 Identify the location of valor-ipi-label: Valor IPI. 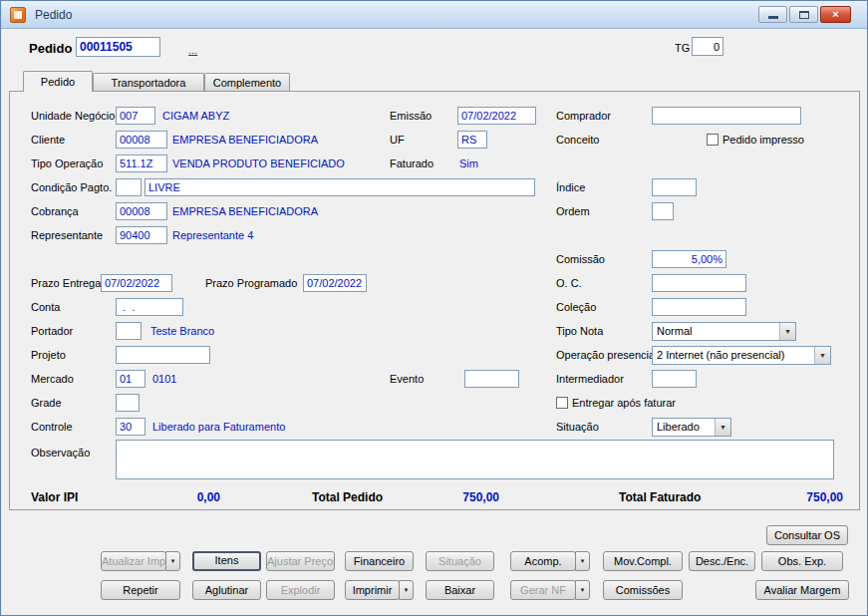
(54, 497).